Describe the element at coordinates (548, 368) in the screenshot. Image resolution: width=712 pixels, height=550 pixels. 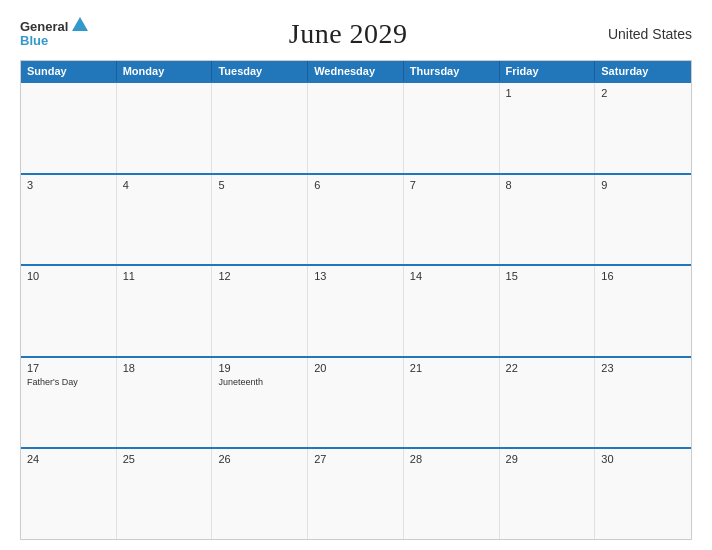
I see `day-number: 22` at that location.